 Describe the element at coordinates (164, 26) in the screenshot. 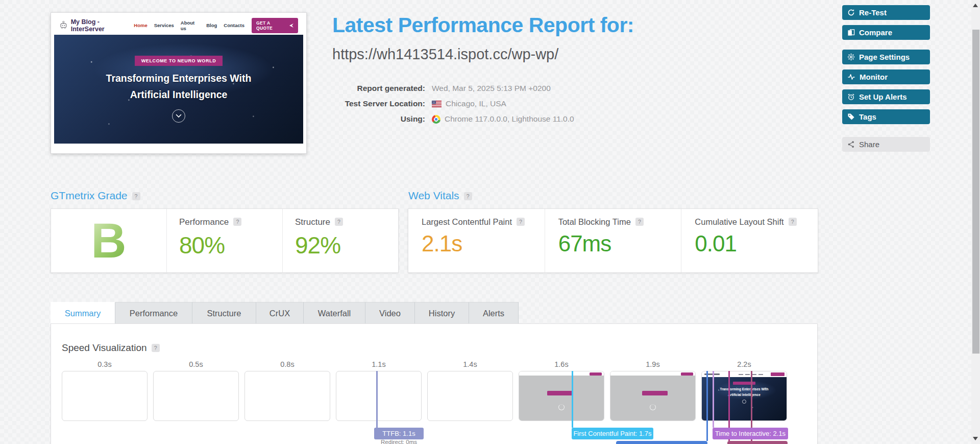

I see `site-nav-services: Services` at that location.